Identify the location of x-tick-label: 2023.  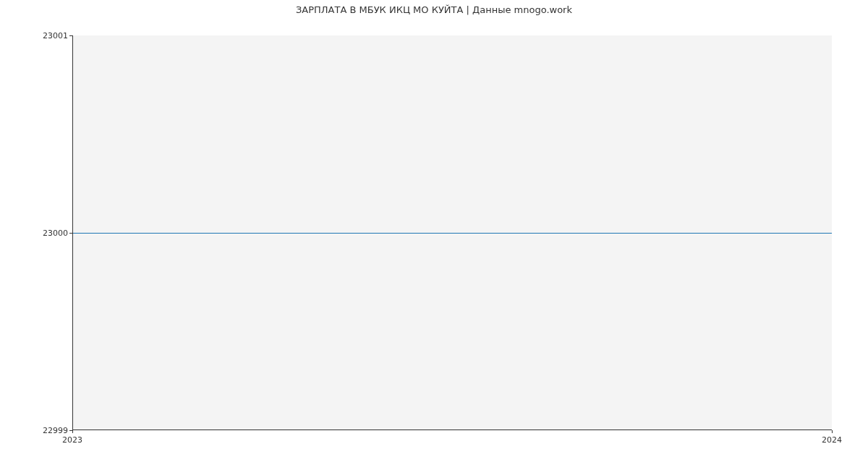
(72, 440).